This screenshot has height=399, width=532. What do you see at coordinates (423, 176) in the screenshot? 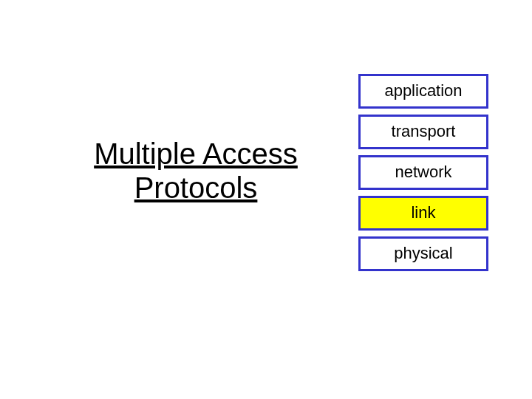
I see `network-layer-stack: application transport network link physi…` at bounding box center [423, 176].